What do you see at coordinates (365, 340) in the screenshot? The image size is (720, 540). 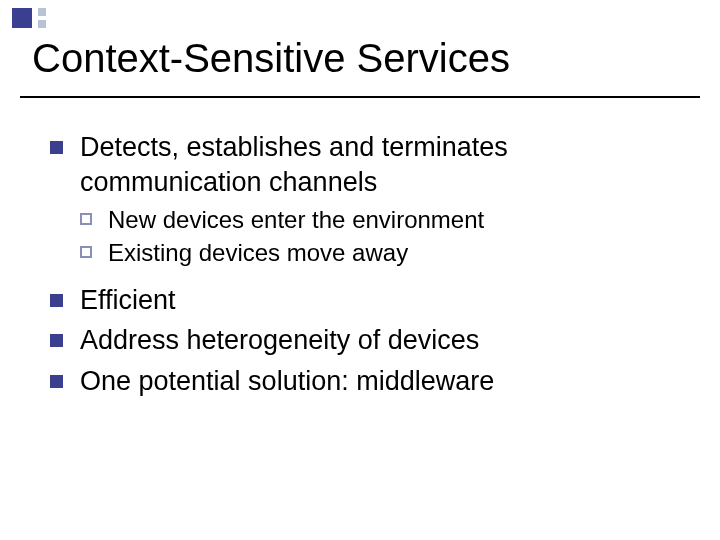 I see `bullet-level1: Address heterogeneity of devices` at bounding box center [365, 340].